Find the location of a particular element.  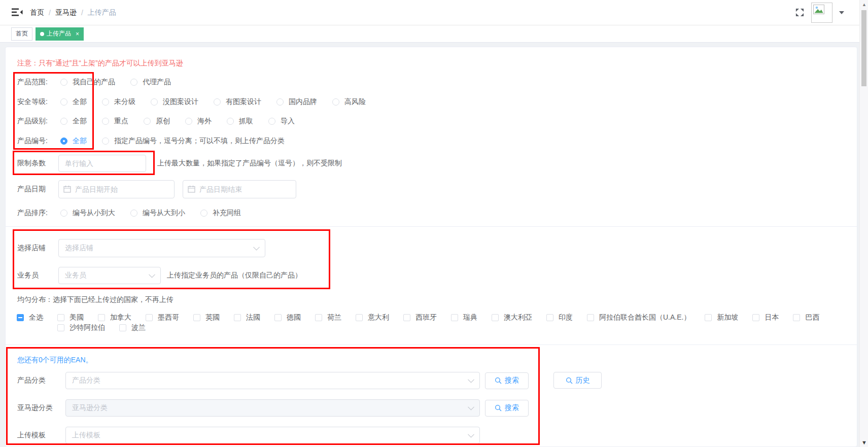

radio-option: 重点 is located at coordinates (115, 121).